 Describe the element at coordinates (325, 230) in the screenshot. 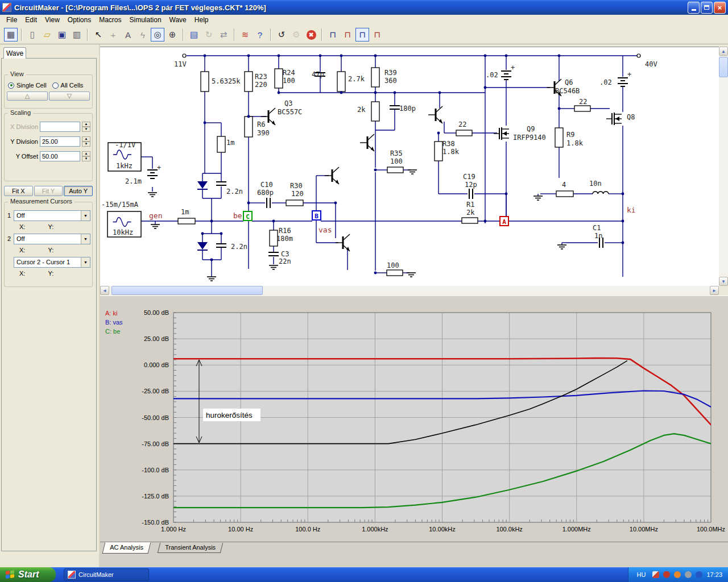

I see `schematic-label: vas` at that location.